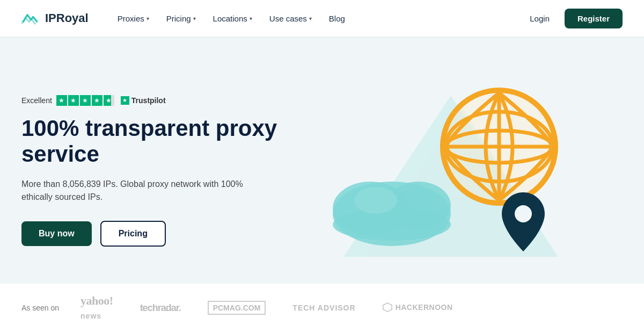 The width and height of the screenshot is (644, 332). What do you see at coordinates (134, 191) in the screenshot?
I see `hero-subtitle: More than 8,056,839 IPs. Global proxy ne…` at bounding box center [134, 191].